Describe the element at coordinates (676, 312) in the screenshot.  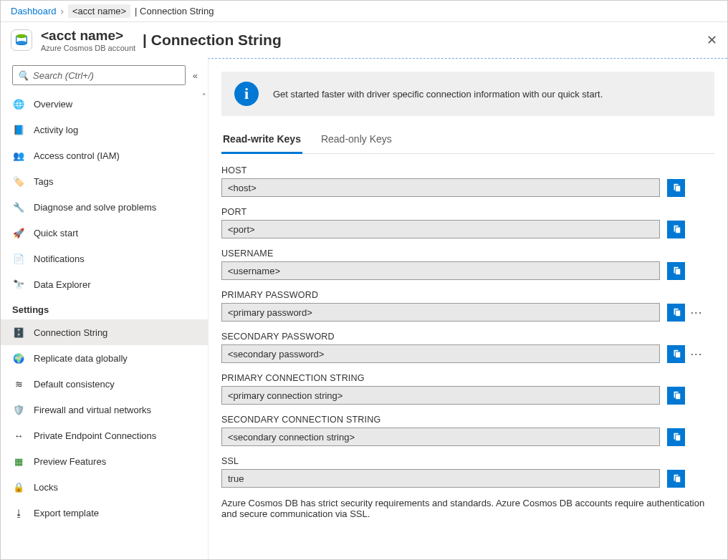
I see `copy-primary-password-button` at that location.